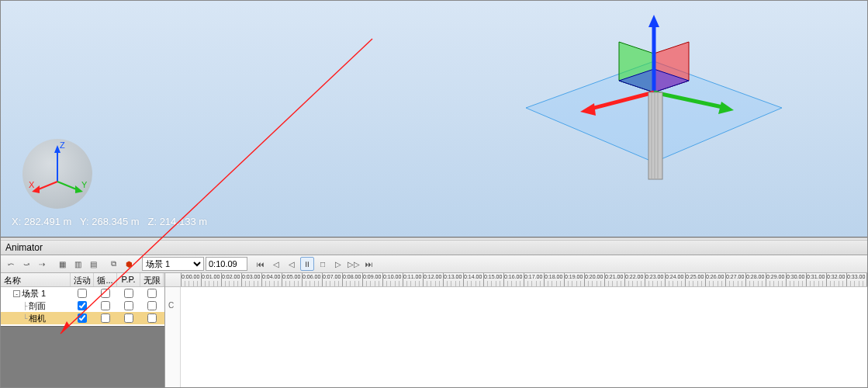 The height and width of the screenshot is (388, 868). I want to click on ruler-tick-label: 0:19.00, so click(574, 276).